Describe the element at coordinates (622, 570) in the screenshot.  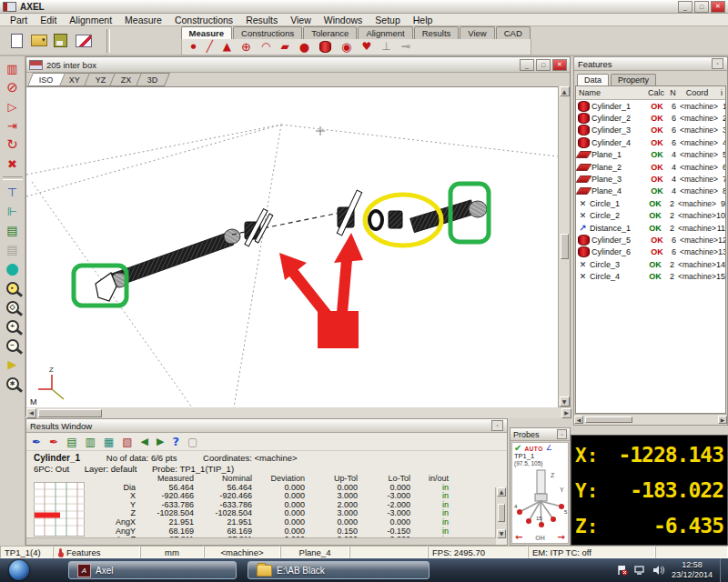
I see `action-center-icon` at that location.